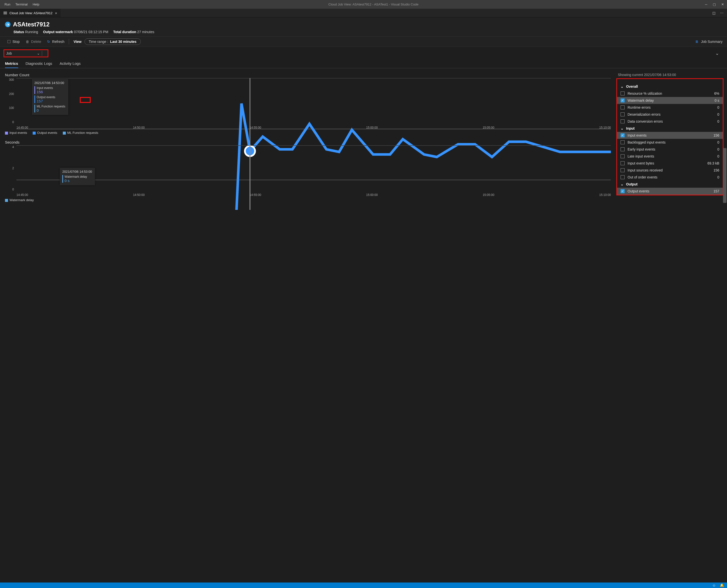  I want to click on maximize-icon: ▢, so click(714, 4).